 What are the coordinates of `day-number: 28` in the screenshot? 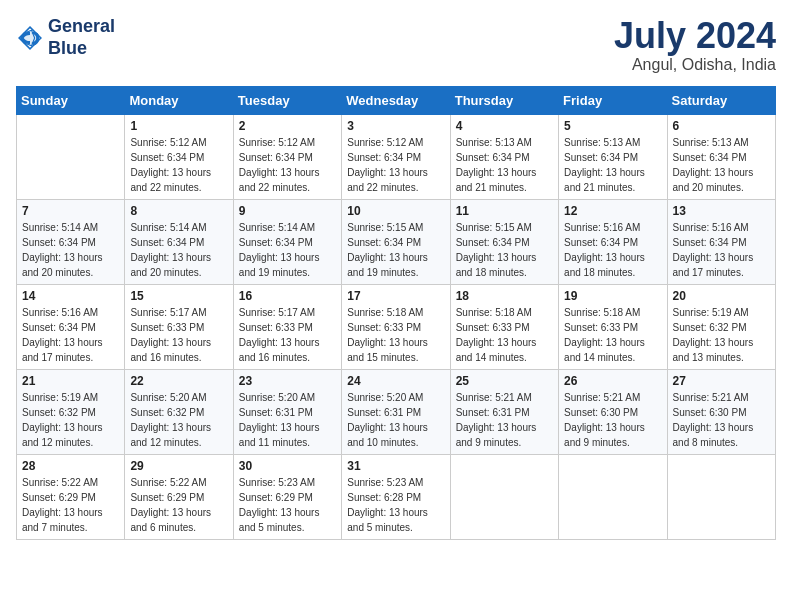 It's located at (70, 466).